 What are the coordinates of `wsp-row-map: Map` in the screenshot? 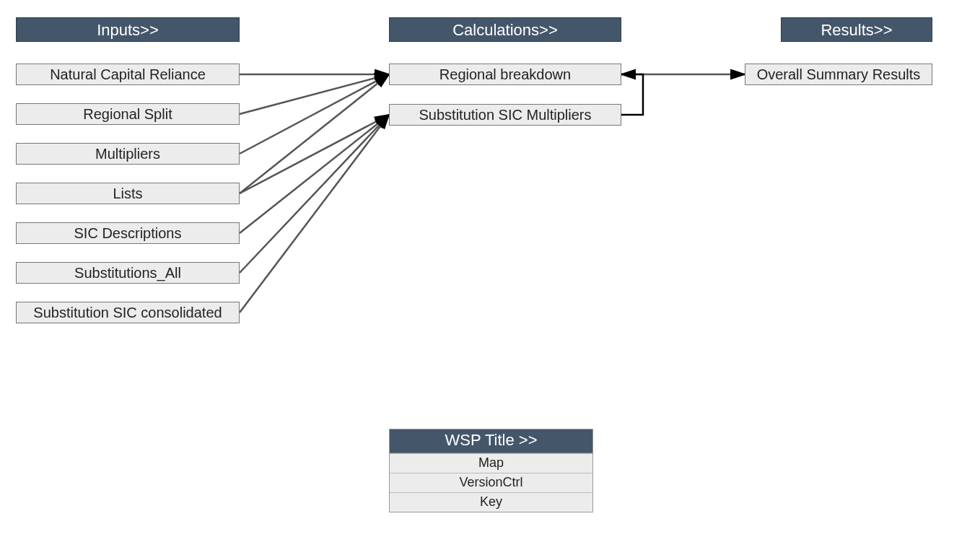 It's located at (491, 463).